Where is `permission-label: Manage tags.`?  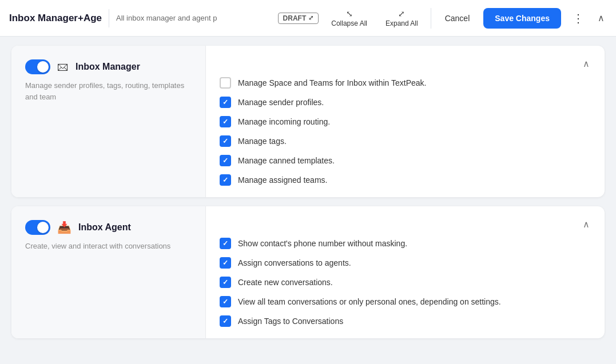 permission-label: Manage tags. is located at coordinates (262, 141).